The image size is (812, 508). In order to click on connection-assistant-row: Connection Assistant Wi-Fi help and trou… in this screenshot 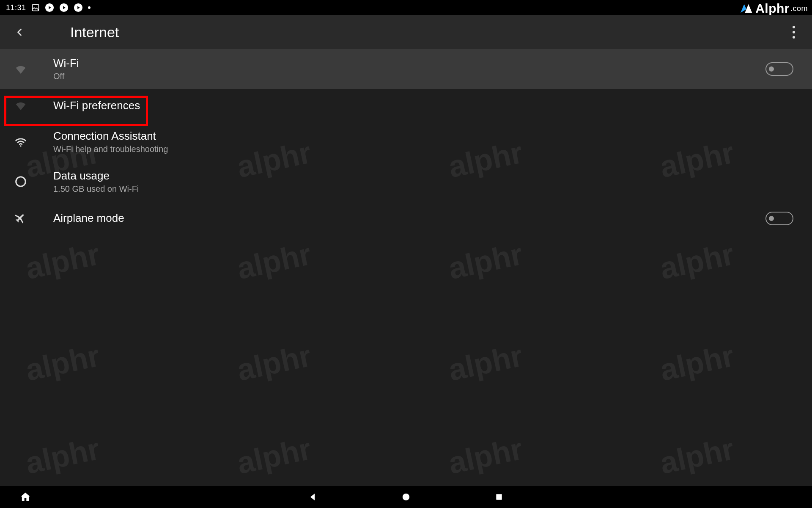, I will do `click(406, 142)`.